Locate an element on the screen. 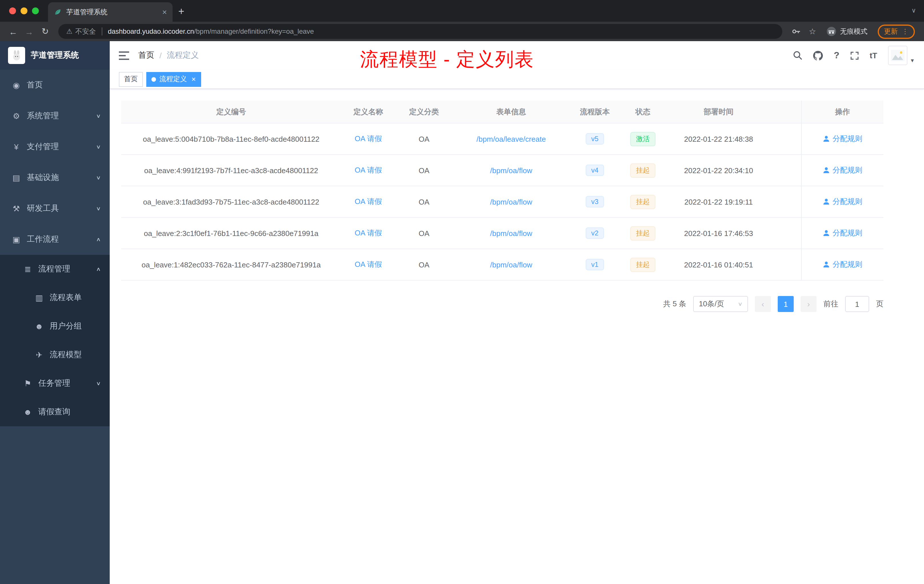 This screenshot has height=584, width=924. form-link: /bpm/oa/leave/create is located at coordinates (511, 139).